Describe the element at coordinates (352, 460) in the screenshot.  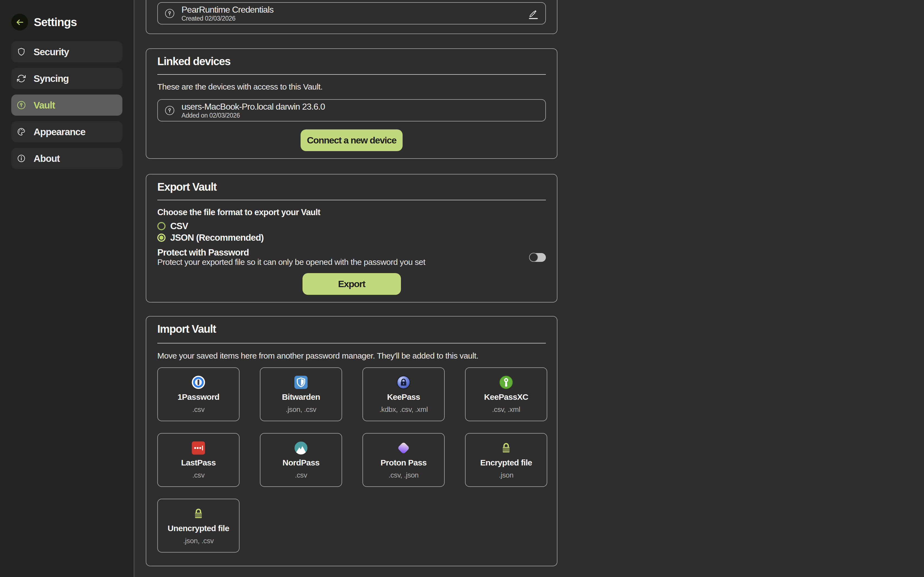
I see `import-providers-grid: 1Password .csv Bitwarden .json, .csv` at that location.